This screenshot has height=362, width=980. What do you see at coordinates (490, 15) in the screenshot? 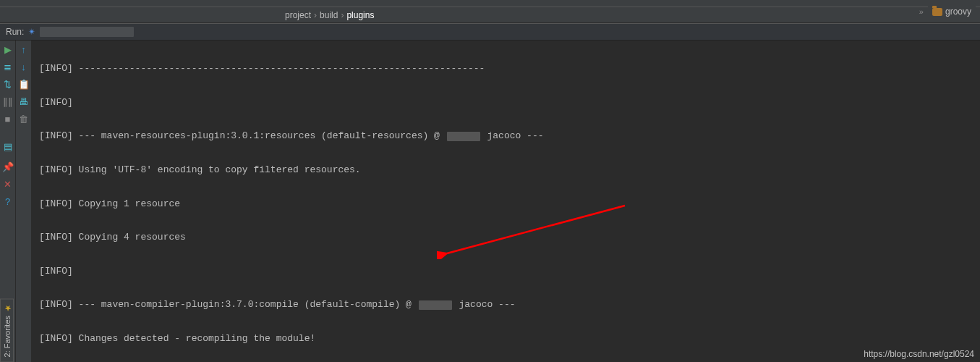
I see `breadcrumb: project › build › plugins` at bounding box center [490, 15].